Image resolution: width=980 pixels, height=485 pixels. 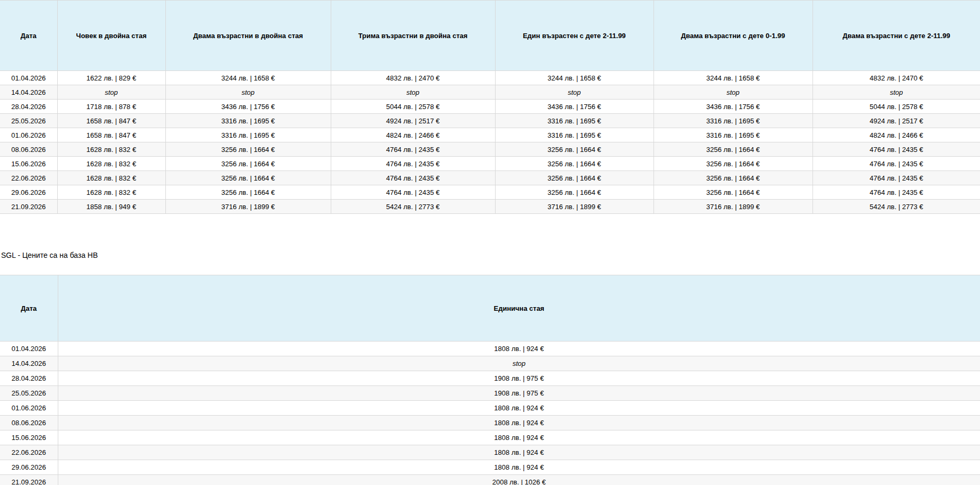 I want to click on date-cell: 29.06.2026, so click(x=29, y=468).